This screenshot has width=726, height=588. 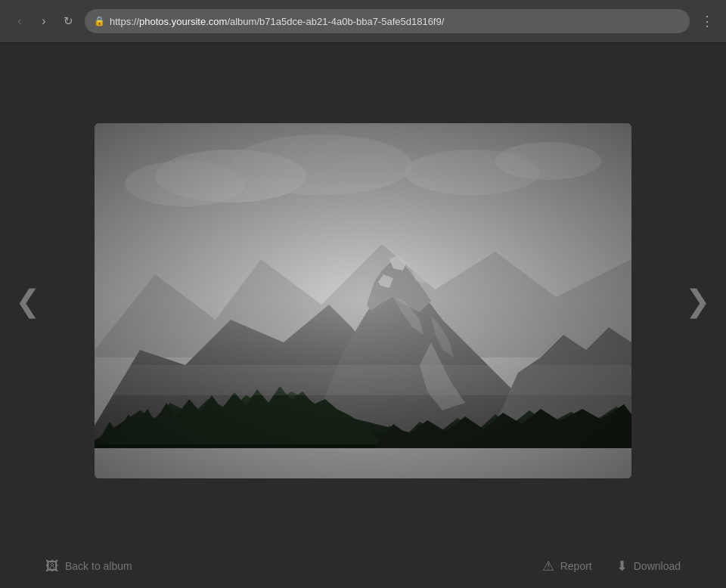 I want to click on url-path-part: /album/b71a5dce-ab21-4a0b-bba7-5afe5d181…, so click(x=336, y=21).